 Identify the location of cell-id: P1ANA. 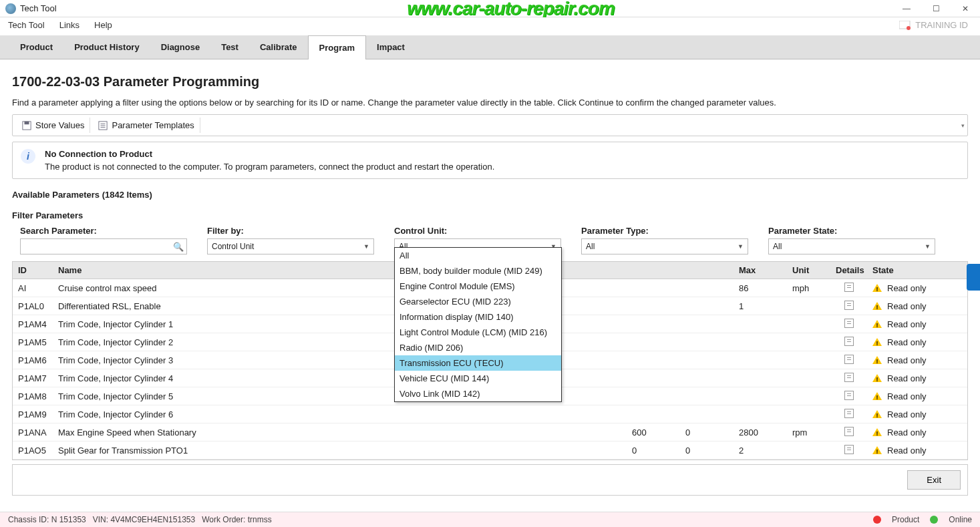
(33, 433).